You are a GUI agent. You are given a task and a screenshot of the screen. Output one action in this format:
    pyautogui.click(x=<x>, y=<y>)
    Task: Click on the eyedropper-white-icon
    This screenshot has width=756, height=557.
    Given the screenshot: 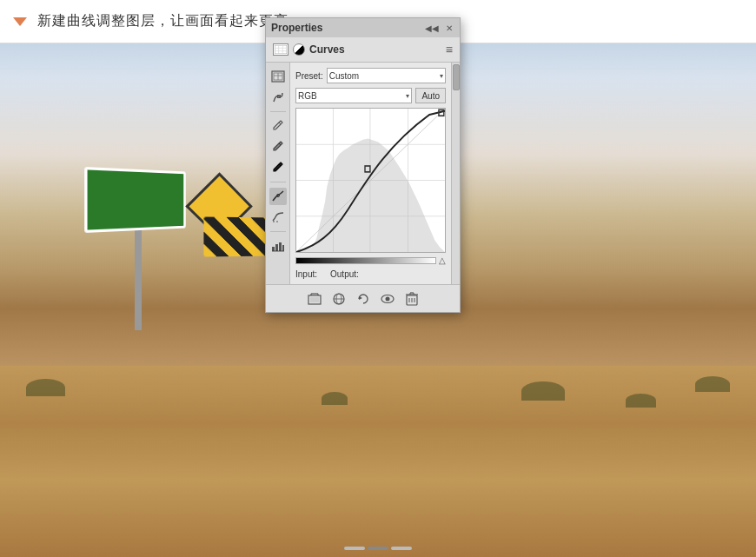 What is the action you would take?
    pyautogui.click(x=278, y=126)
    